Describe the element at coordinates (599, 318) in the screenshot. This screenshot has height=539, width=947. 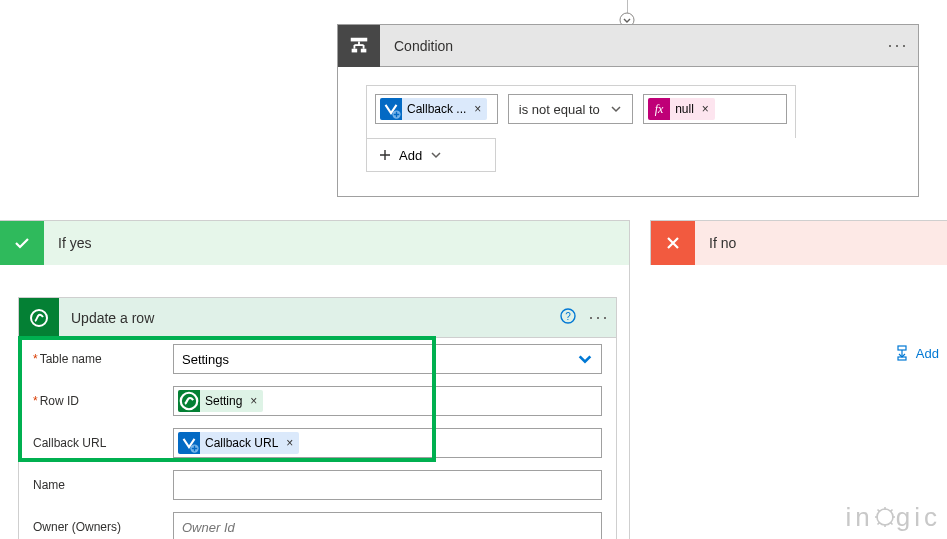
I see `action-menu-button: ···` at that location.